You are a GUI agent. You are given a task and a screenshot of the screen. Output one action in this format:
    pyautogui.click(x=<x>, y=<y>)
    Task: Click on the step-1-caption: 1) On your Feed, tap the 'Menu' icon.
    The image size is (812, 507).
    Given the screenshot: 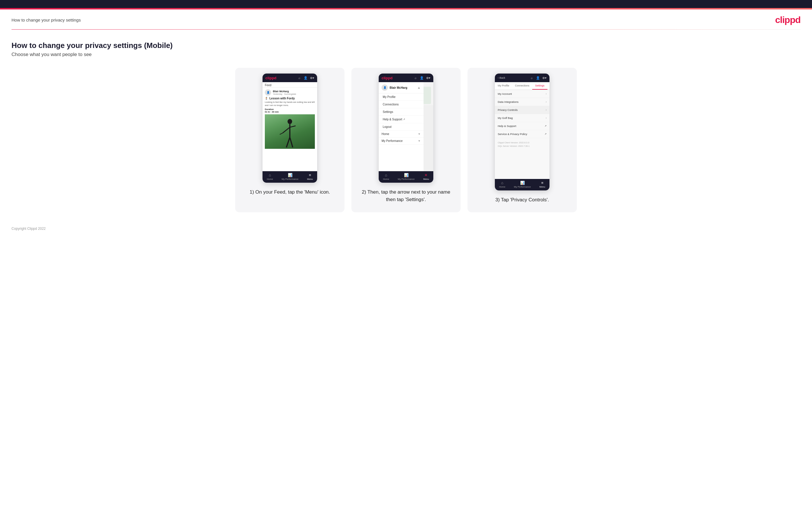 What is the action you would take?
    pyautogui.click(x=290, y=192)
    